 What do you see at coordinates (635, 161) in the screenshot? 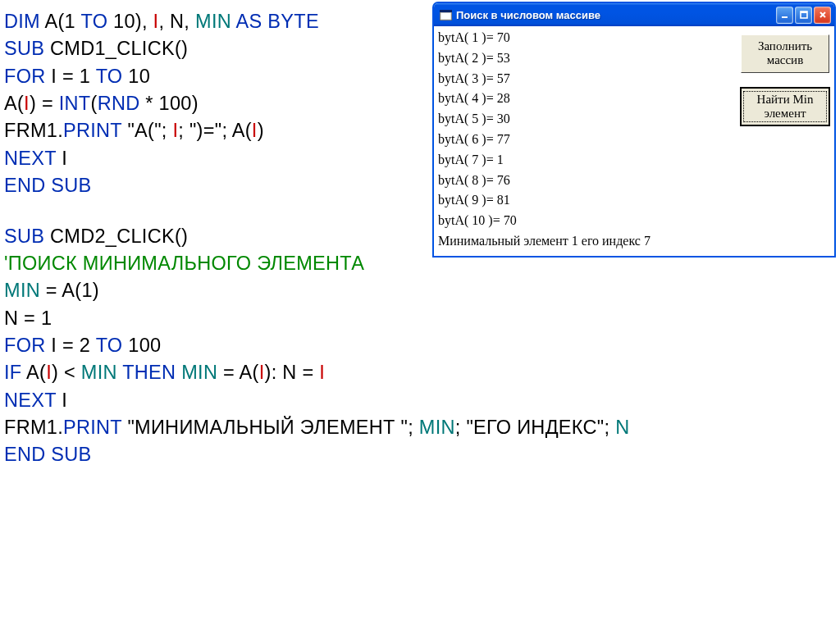
I see `output-line: bytA( 7 )= 1` at bounding box center [635, 161].